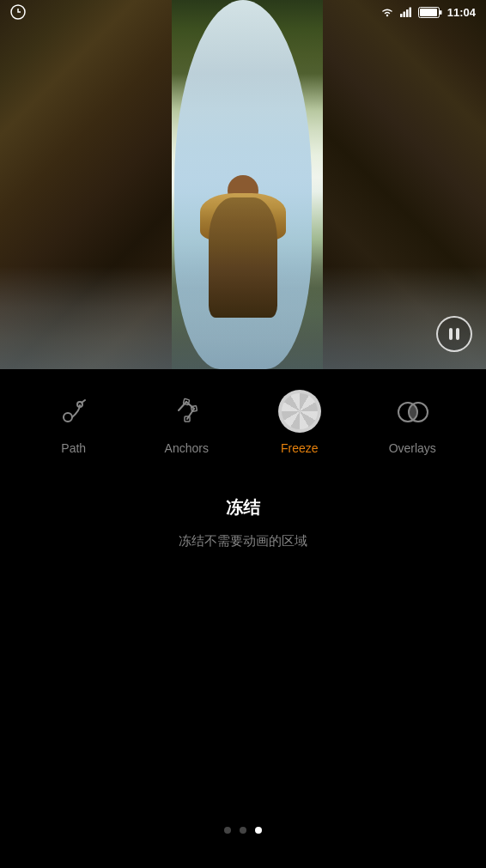  Describe the element at coordinates (243, 258) in the screenshot. I see `person-body` at that location.